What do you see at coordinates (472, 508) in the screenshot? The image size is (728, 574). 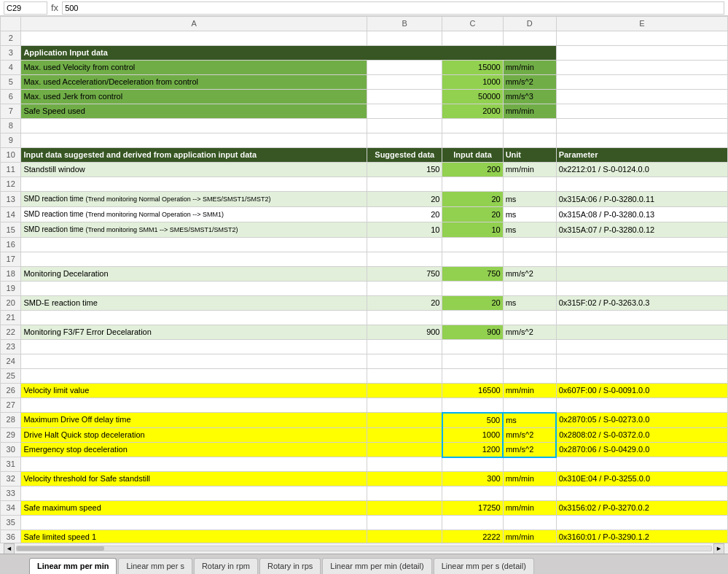 I see `cell: 17250` at bounding box center [472, 508].